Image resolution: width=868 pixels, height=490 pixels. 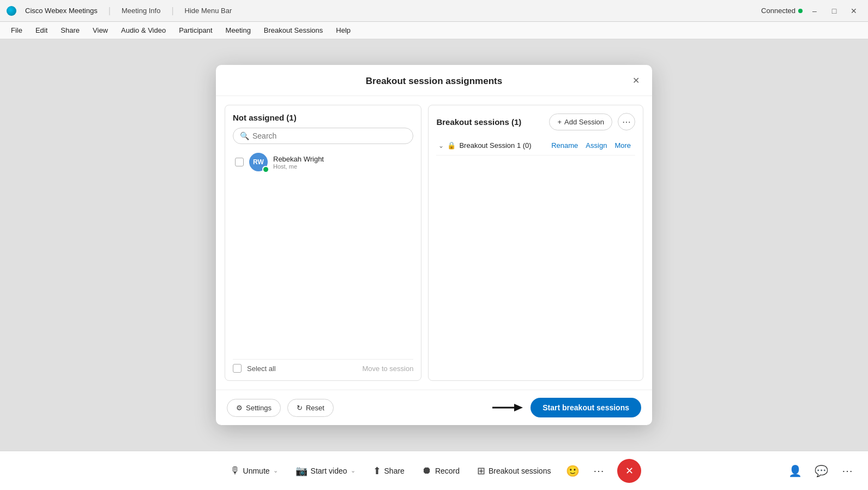 I want to click on menu-bar: File Edit Share View Audio & Video Parti…, so click(x=434, y=31).